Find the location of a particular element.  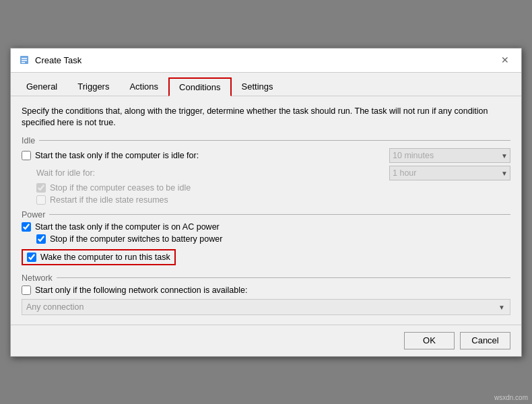

idle-section-label: Idle is located at coordinates (266, 141).